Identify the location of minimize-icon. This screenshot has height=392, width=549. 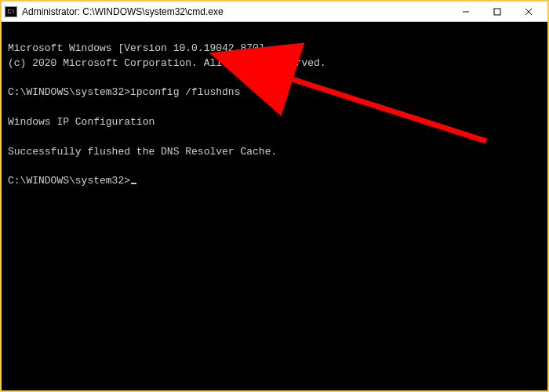
(466, 12).